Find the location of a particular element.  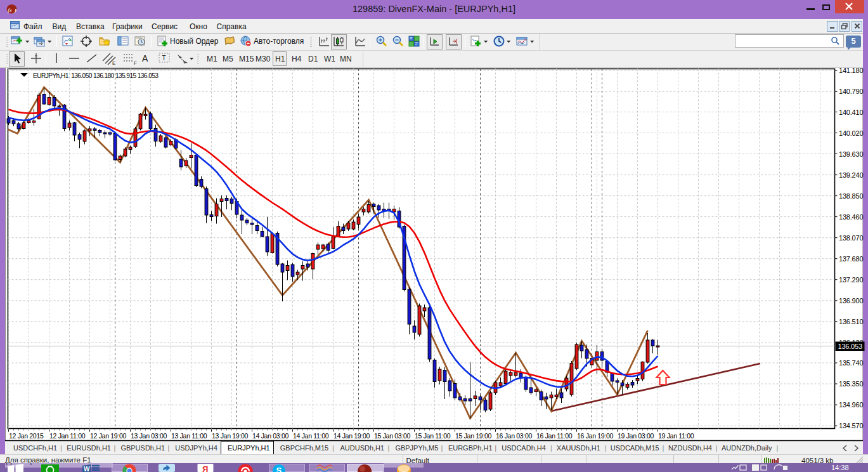

svg-text: 140.790 is located at coordinates (851, 91).